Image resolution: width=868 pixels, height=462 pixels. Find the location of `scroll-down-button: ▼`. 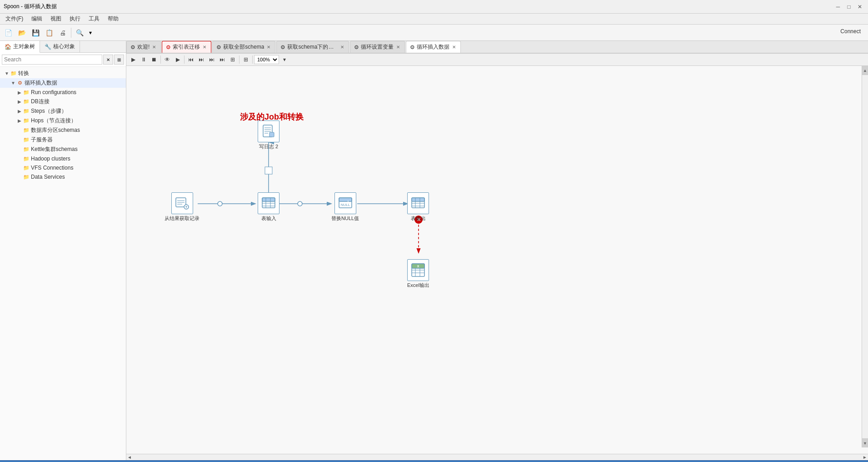

scroll-down-button: ▼ is located at coordinates (865, 443).